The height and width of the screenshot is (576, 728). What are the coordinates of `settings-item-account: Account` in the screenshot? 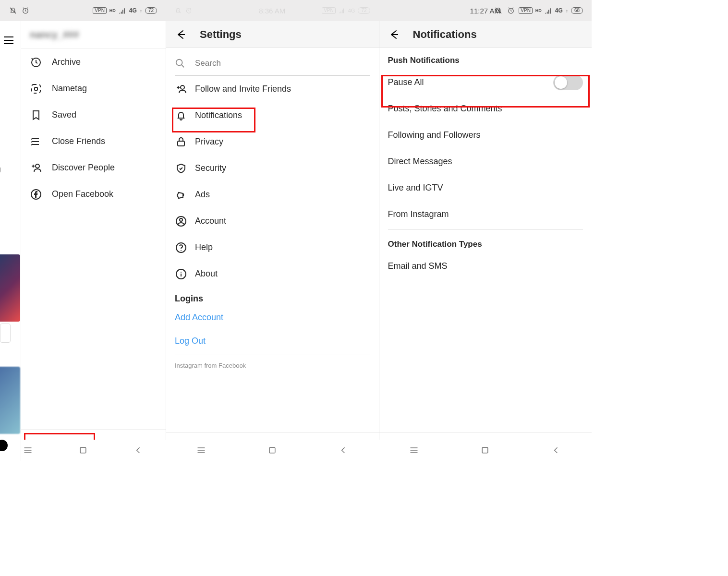 It's located at (273, 221).